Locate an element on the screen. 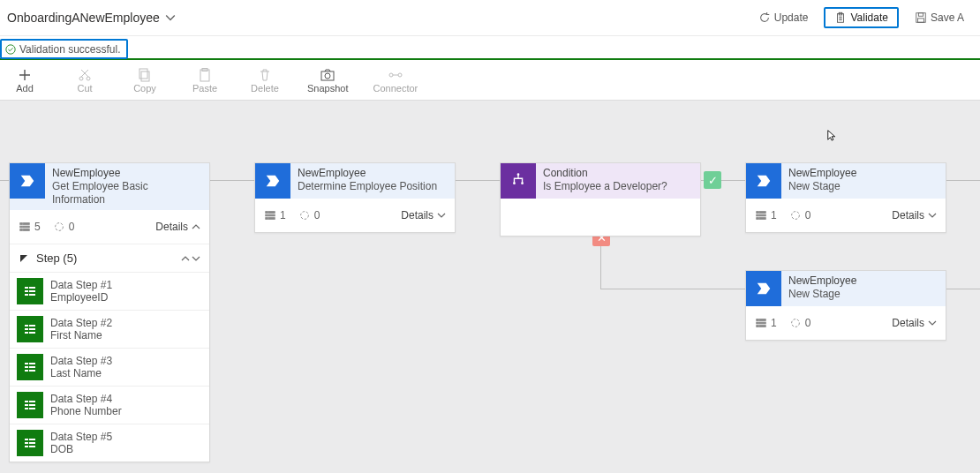  delete-button: Delete is located at coordinates (265, 80).